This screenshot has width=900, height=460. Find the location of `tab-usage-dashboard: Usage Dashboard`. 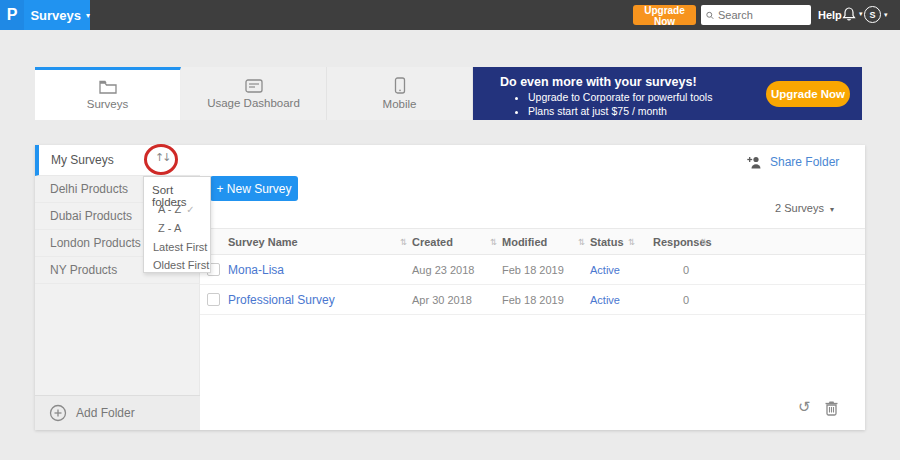

tab-usage-dashboard: Usage Dashboard is located at coordinates (254, 94).